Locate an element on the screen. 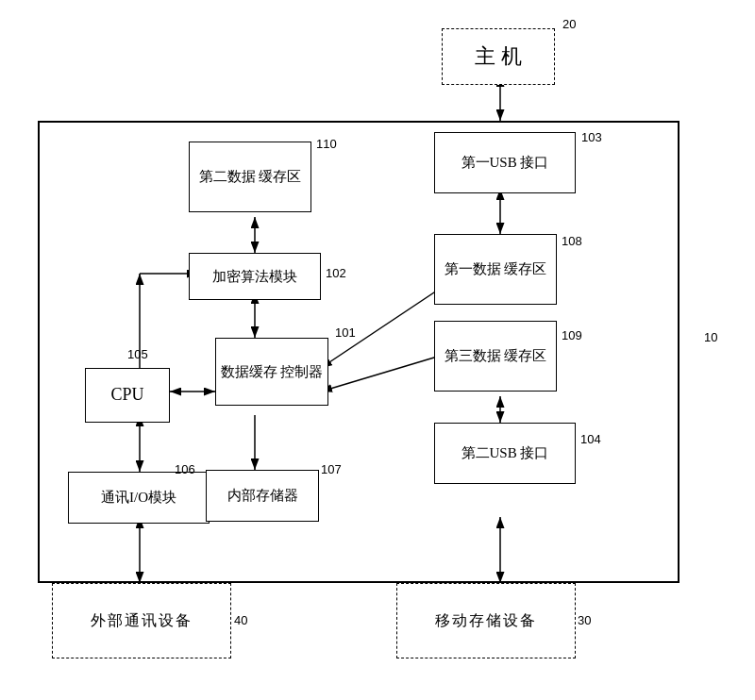 The image size is (755, 700). ref-101: 101 is located at coordinates (345, 332).